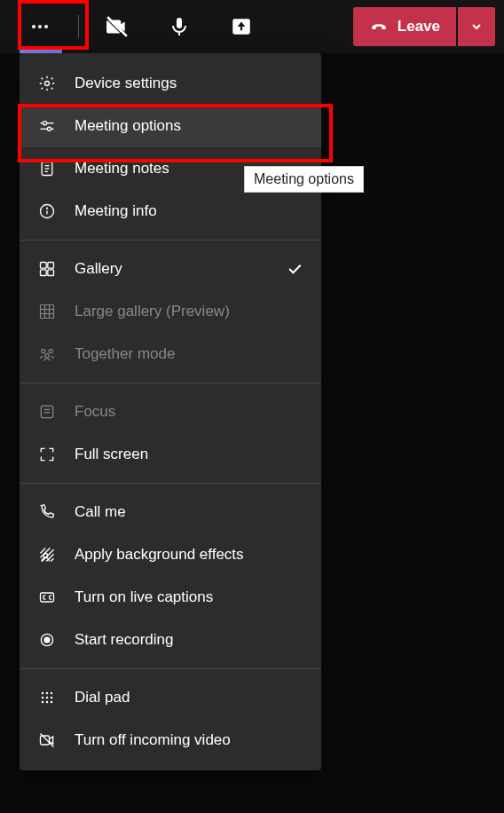 This screenshot has width=504, height=813. Describe the element at coordinates (170, 412) in the screenshot. I see `menu-focus: Focus` at that location.